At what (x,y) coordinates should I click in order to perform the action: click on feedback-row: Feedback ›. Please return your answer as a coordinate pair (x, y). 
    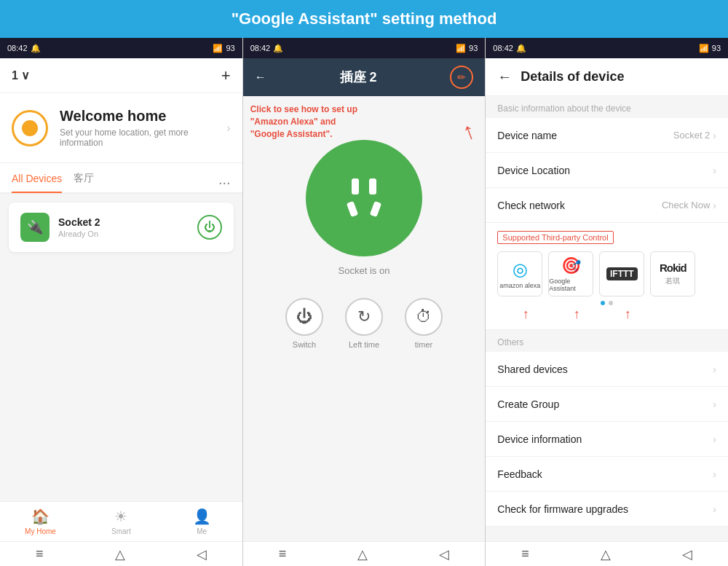
    Looking at the image, I should click on (607, 474).